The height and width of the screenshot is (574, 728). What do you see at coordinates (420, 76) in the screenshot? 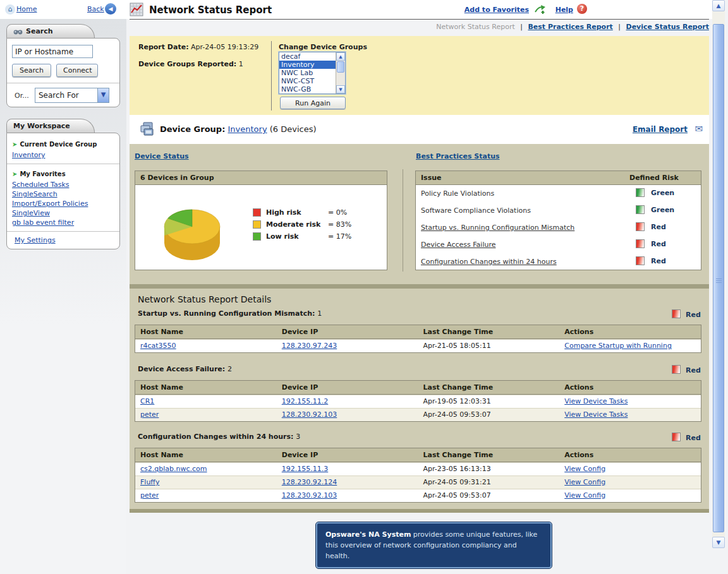
I see `report-parameters-bar: Report Date: Apr-24-05 19:13:29 Device G…` at bounding box center [420, 76].